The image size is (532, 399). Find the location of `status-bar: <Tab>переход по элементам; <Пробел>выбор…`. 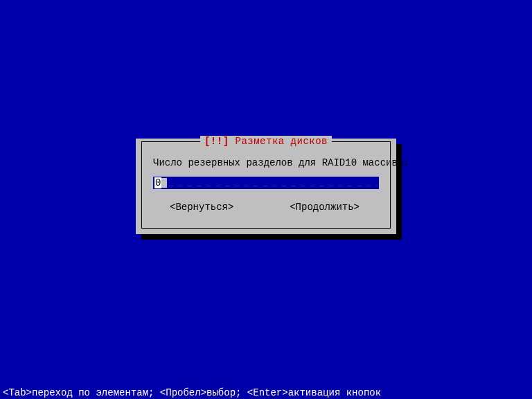

status-bar: <Tab>переход по элементам; <Пробел>выбор… is located at coordinates (266, 393).